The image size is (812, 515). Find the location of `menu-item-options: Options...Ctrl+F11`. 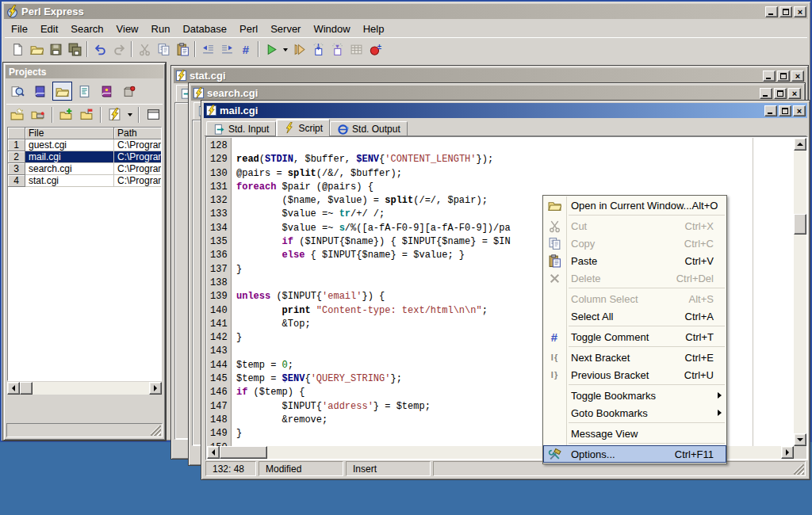

menu-item-options: Options...Ctrl+F11 is located at coordinates (634, 454).